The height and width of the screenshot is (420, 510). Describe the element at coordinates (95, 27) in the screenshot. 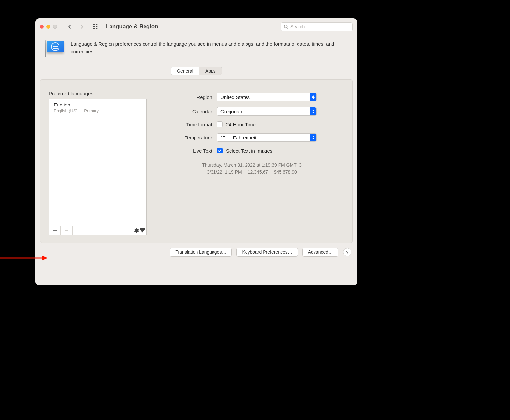

I see `show-all-button` at that location.